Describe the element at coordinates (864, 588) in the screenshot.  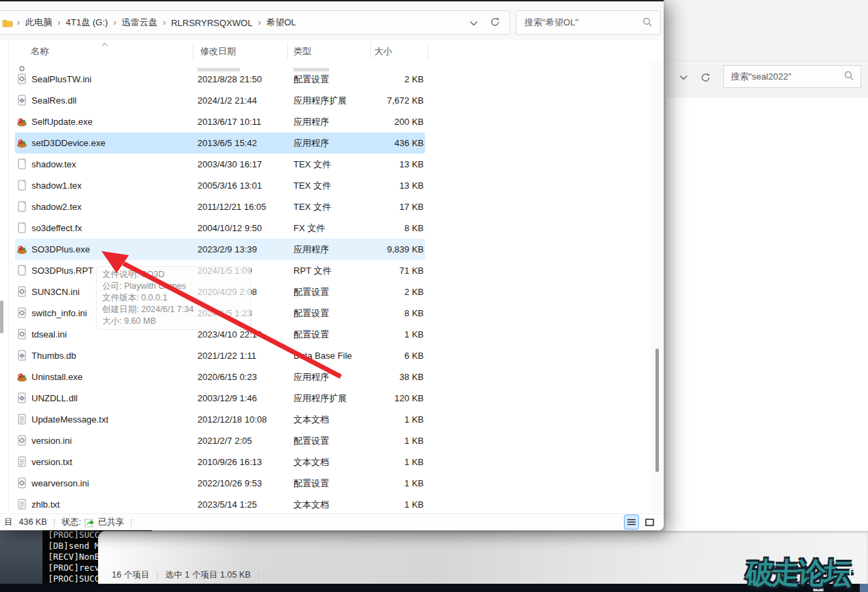
I see `show-desktop-corner` at that location.